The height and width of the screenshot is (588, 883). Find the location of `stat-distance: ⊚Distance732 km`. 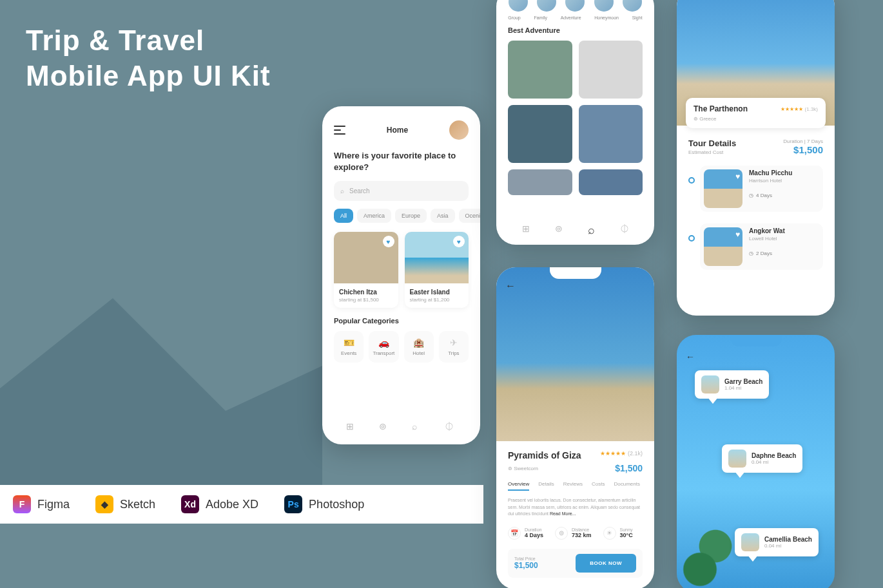

stat-distance: ⊚Distance732 km is located at coordinates (574, 533).